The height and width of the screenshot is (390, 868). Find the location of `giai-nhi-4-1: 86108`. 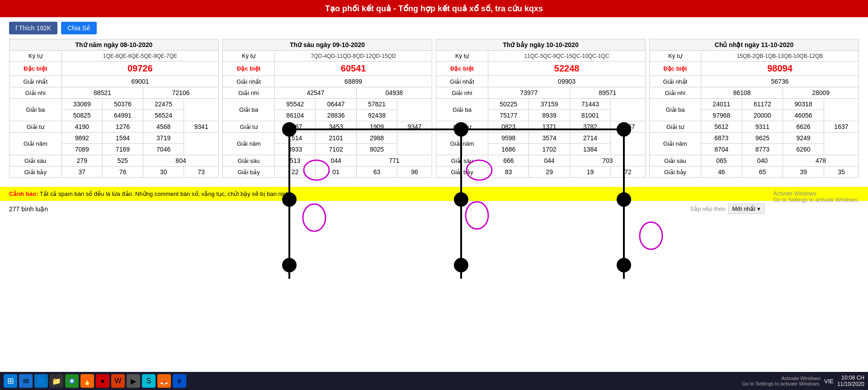

giai-nhi-4-1: 86108 is located at coordinates (742, 93).